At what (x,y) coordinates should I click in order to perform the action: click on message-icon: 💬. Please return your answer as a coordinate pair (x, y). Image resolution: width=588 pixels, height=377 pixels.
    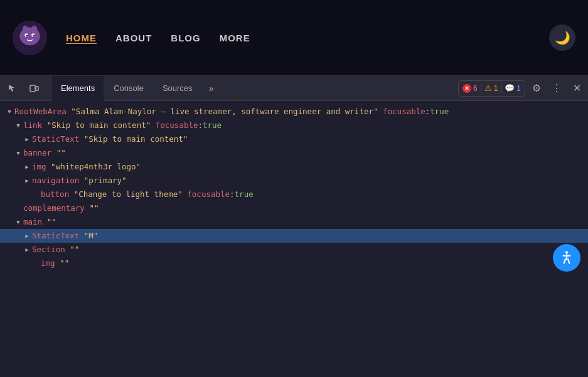
    Looking at the image, I should click on (510, 88).